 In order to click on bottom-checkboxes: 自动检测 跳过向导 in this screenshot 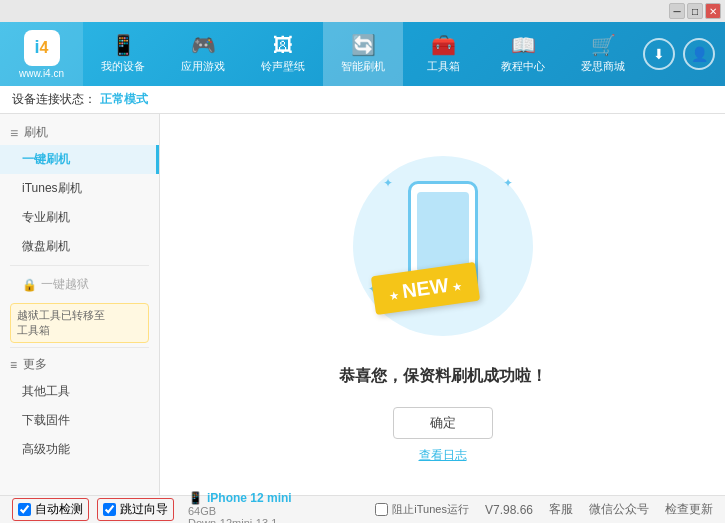, I will do `click(93, 510)`.